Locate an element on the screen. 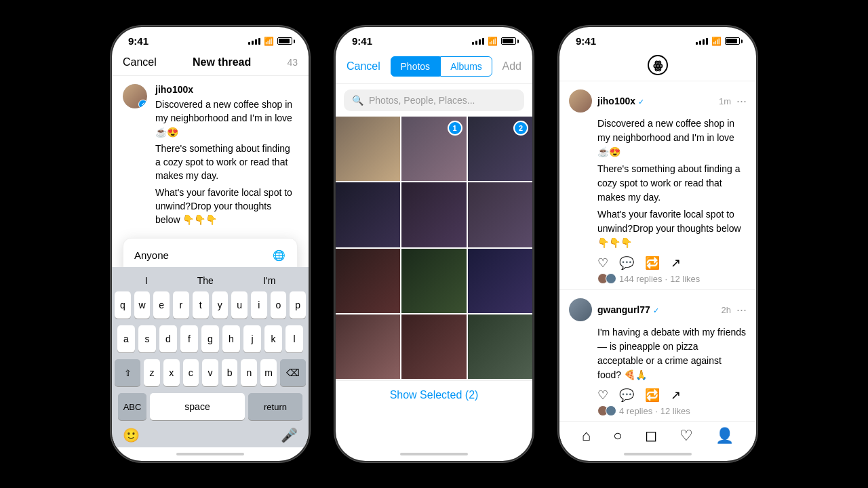 The height and width of the screenshot is (488, 868). like-count-1: 12 likes is located at coordinates (685, 279).